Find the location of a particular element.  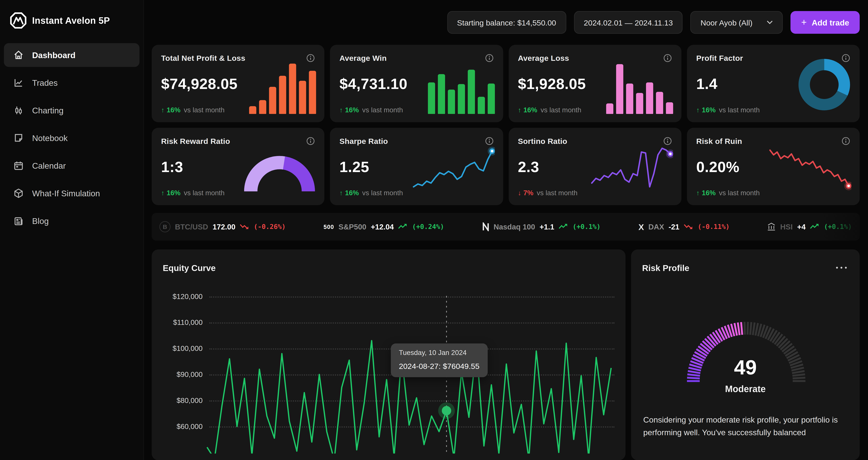

ticker-change: (+0.24%) is located at coordinates (428, 227).